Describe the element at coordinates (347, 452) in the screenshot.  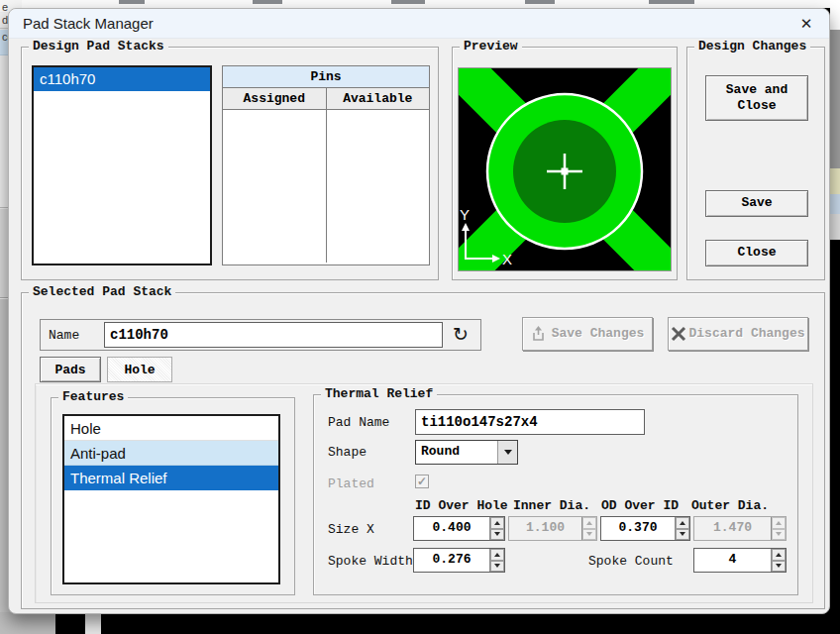
I see `shape-label: Shape` at that location.